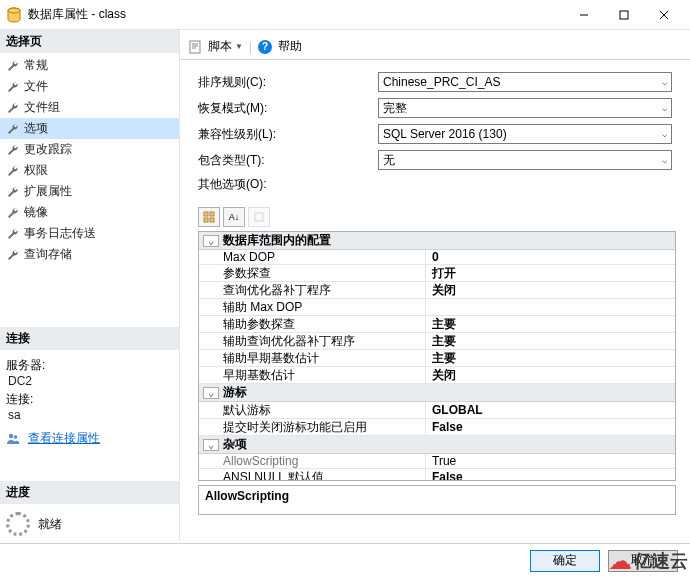 This screenshot has height=577, width=690. What do you see at coordinates (234, 217) in the screenshot?
I see `alphabetical-button: A↓` at bounding box center [234, 217].